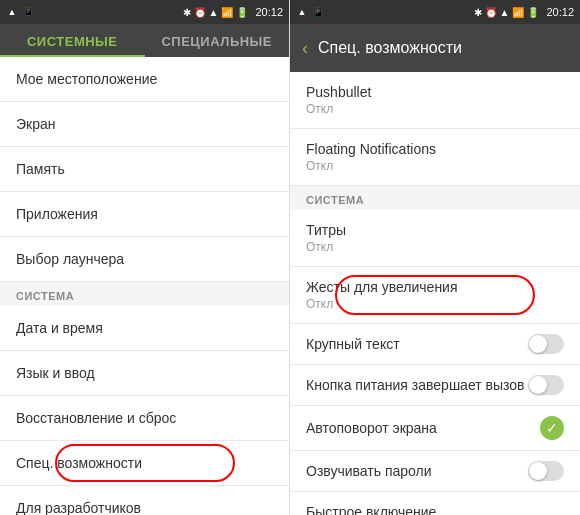 This screenshot has height=515, width=580. I want to click on speak-passwords-toggle, so click(546, 471).